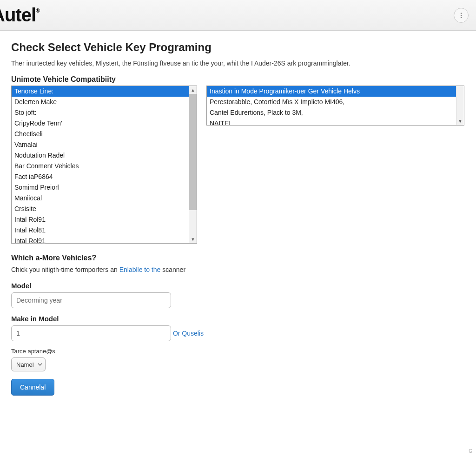 The width and height of the screenshot is (476, 476). I want to click on header-bar: Autel®, so click(238, 15).